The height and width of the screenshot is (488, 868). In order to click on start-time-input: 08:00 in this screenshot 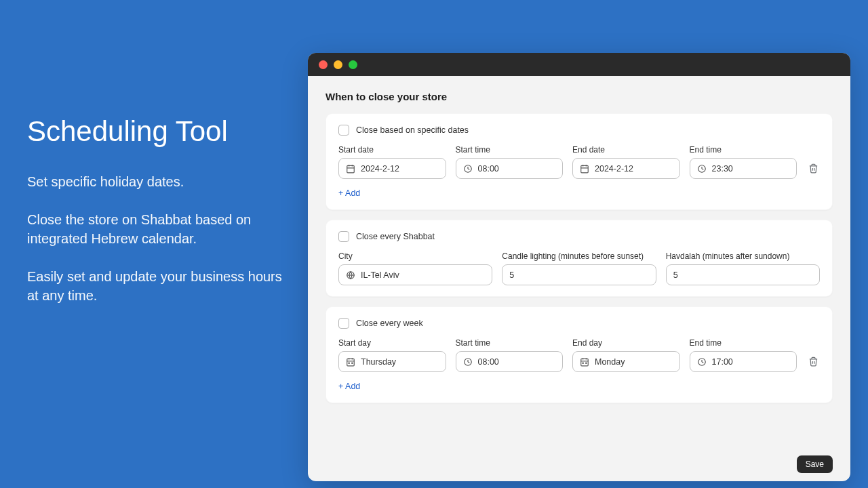, I will do `click(510, 168)`.